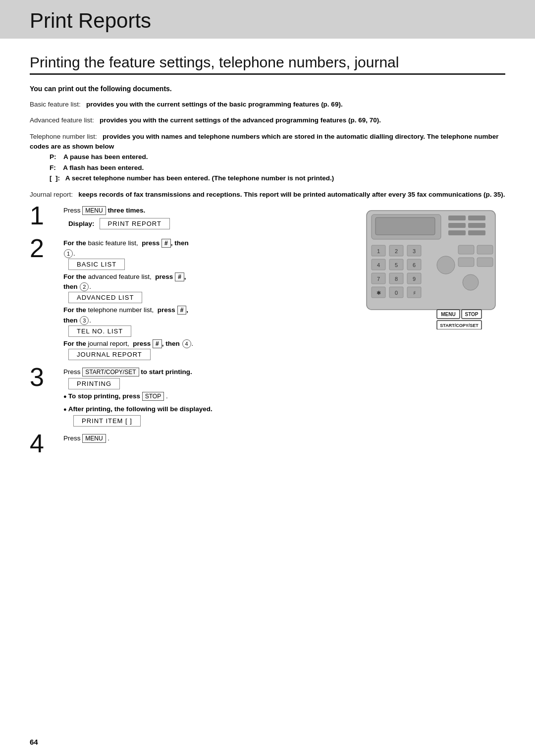 The width and height of the screenshot is (535, 756). What do you see at coordinates (268, 158) in the screenshot?
I see `para-telephone: Telephone number list: provides you with…` at bounding box center [268, 158].